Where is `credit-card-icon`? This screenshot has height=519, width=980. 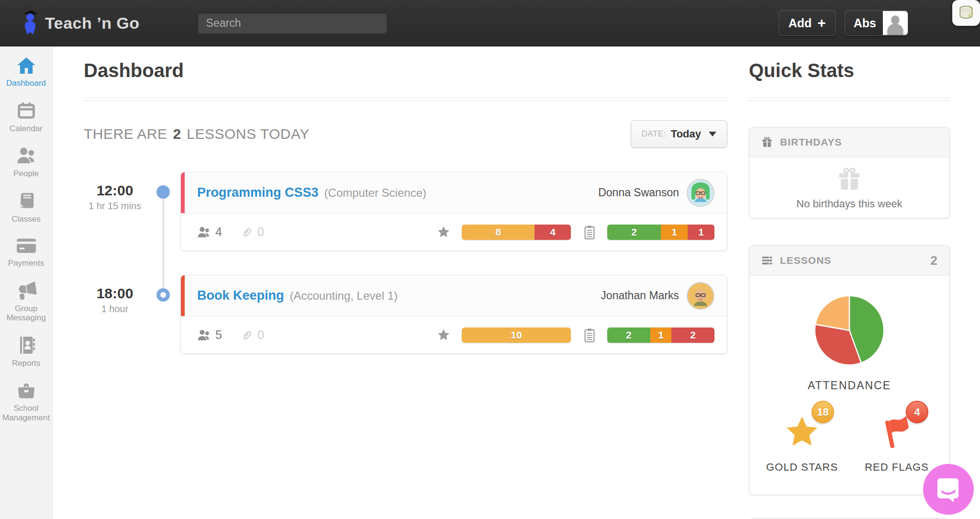 credit-card-icon is located at coordinates (26, 246).